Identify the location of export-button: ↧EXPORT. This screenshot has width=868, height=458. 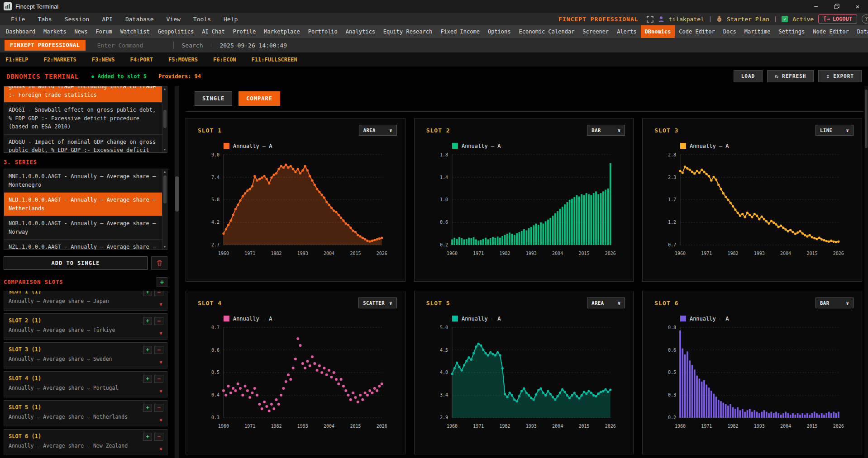
(840, 76).